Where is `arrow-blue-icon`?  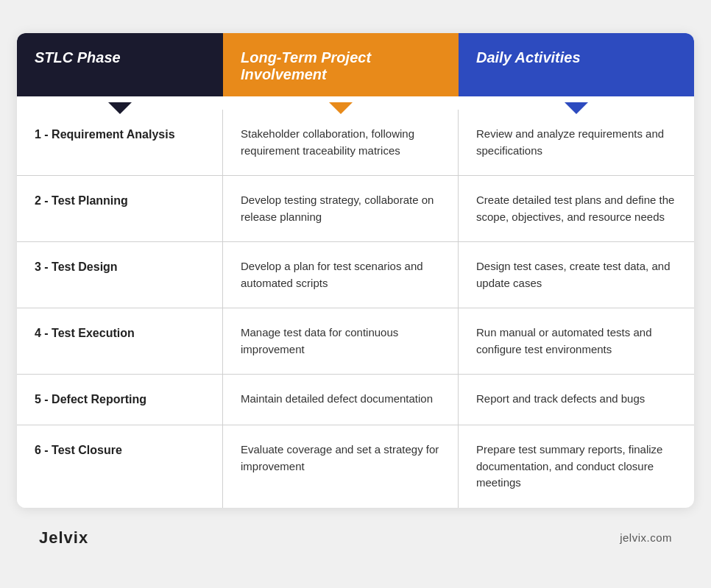 arrow-blue-icon is located at coordinates (576, 108).